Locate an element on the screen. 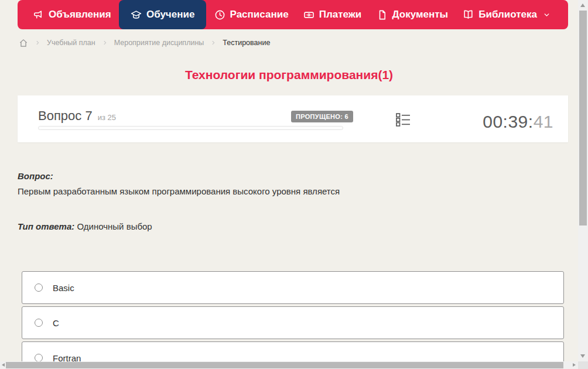  vertical-scrollbar is located at coordinates (583, 180).